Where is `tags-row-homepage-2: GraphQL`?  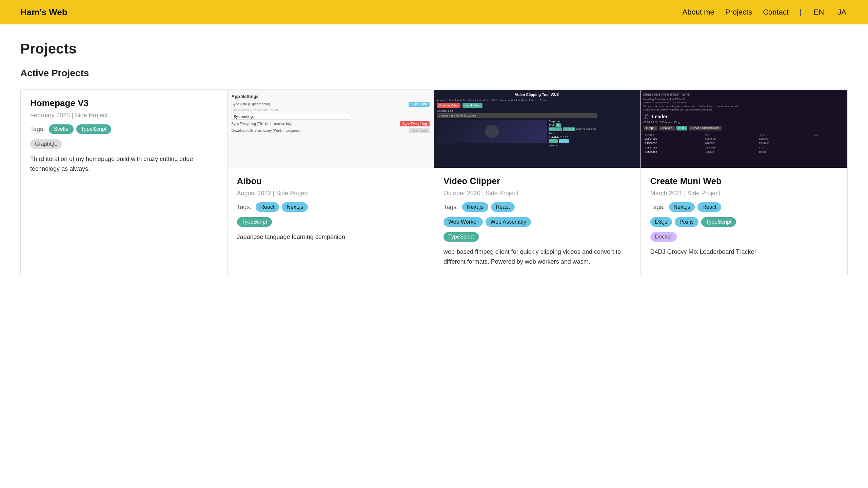 tags-row-homepage-2: GraphQL is located at coordinates (124, 144).